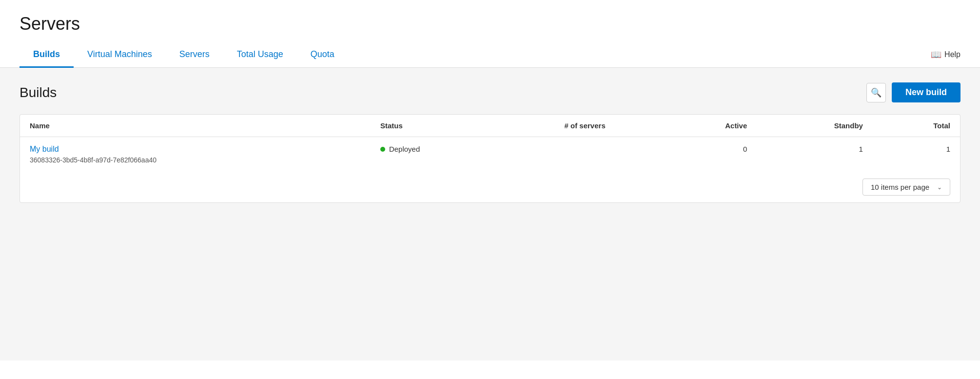 The height and width of the screenshot is (379, 980). What do you see at coordinates (195, 126) in the screenshot?
I see `col-header-name: Name` at bounding box center [195, 126].